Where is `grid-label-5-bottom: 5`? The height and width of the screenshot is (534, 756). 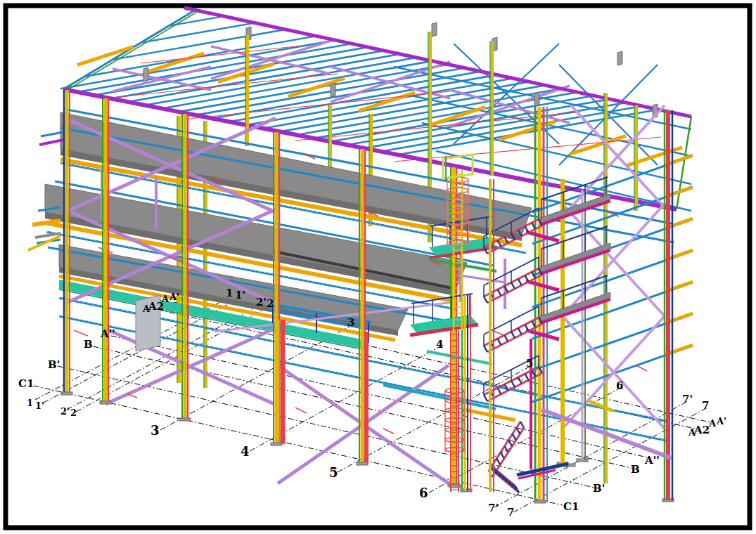
grid-label-5-bottom: 5 is located at coordinates (333, 472).